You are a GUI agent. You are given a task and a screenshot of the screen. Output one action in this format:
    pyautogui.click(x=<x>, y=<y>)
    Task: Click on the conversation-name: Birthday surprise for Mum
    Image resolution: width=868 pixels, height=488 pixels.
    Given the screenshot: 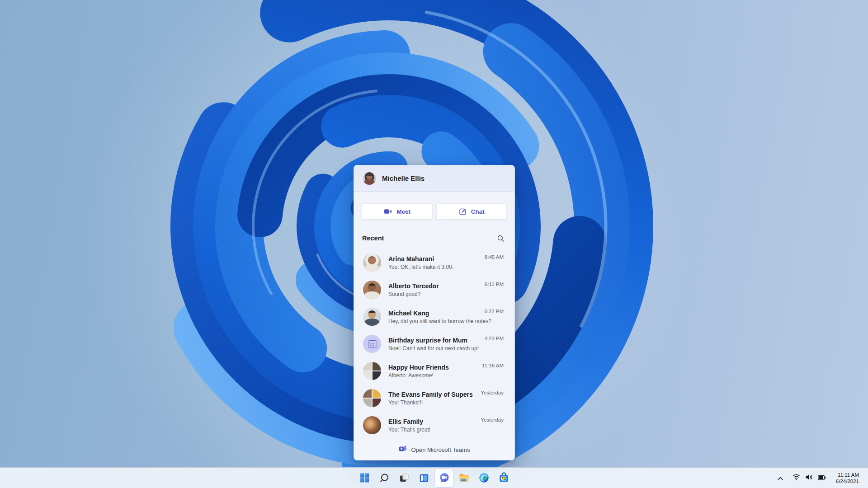 What is the action you would take?
    pyautogui.click(x=436, y=340)
    